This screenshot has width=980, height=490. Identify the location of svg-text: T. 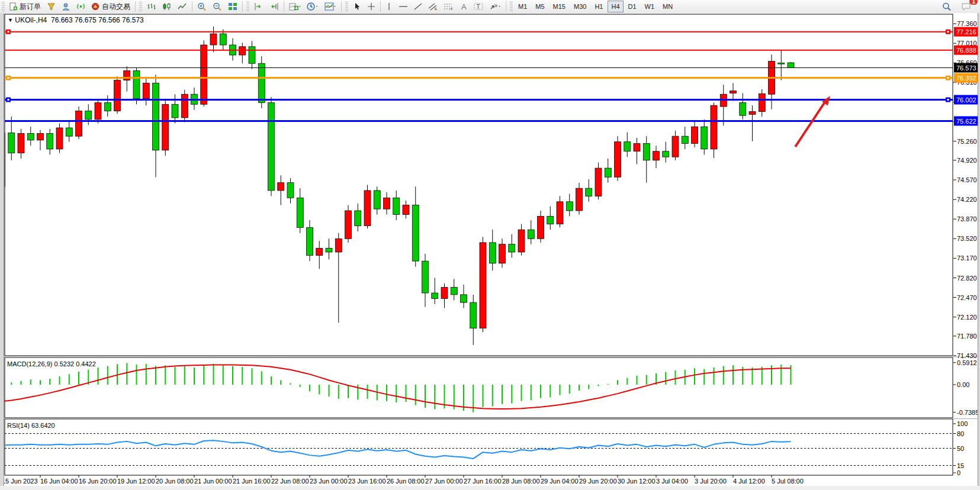
(478, 7).